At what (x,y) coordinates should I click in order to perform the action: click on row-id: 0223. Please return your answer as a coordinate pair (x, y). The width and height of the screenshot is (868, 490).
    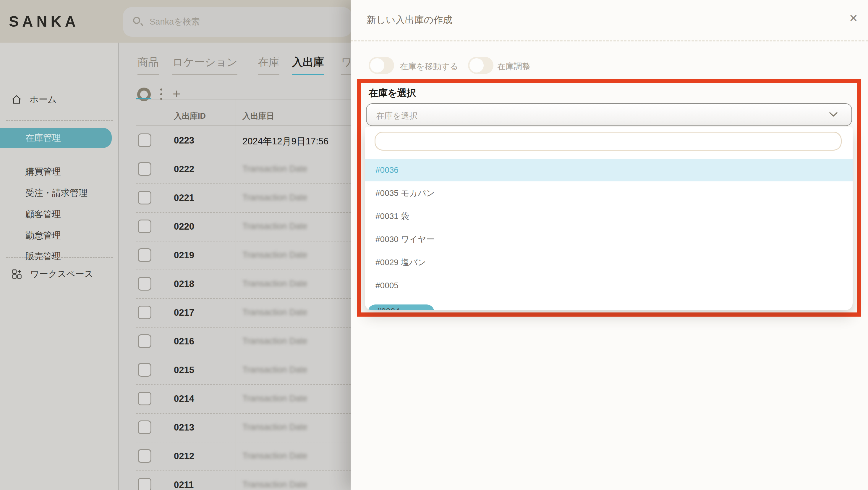
    Looking at the image, I should click on (184, 141).